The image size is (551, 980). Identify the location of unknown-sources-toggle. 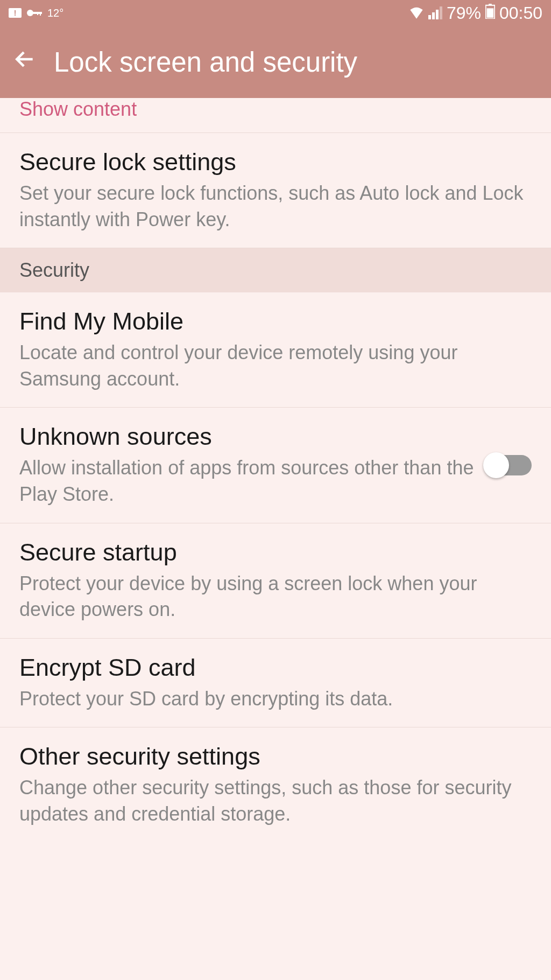
(508, 465).